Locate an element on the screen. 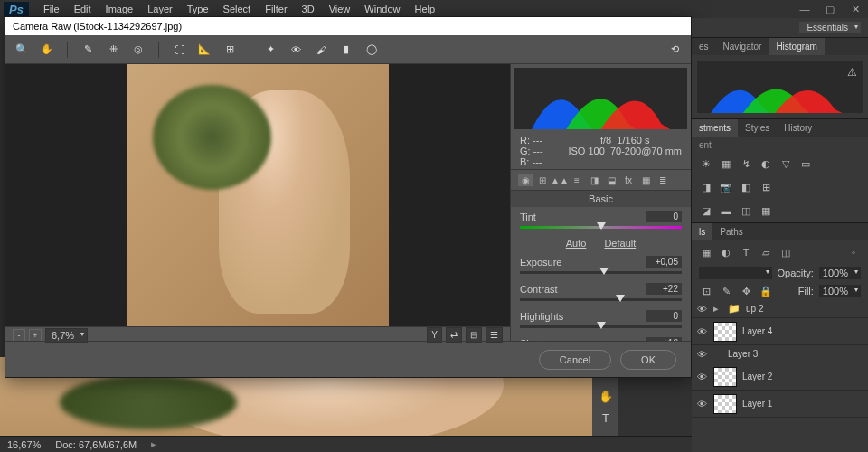  detail-tab-icon: ▲▲ is located at coordinates (560, 180).